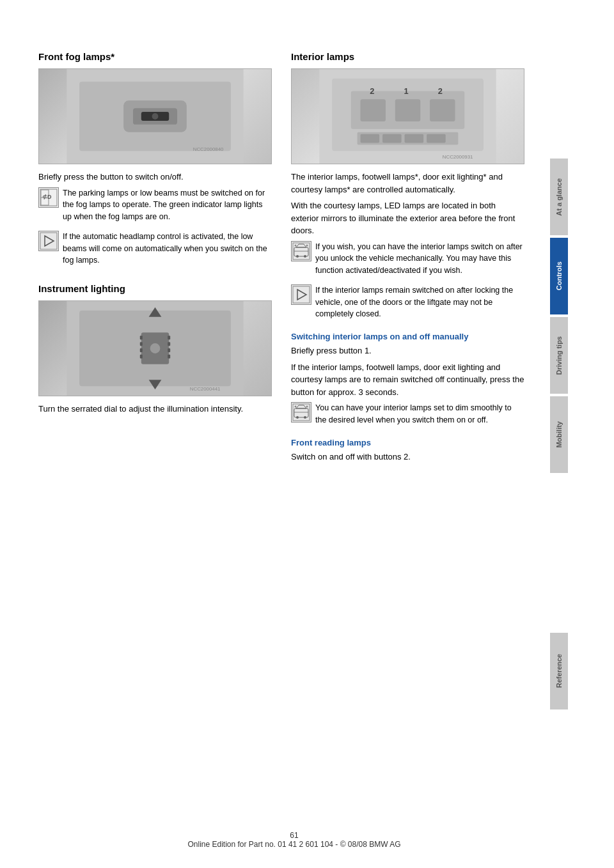 The height and width of the screenshot is (868, 614). I want to click on fog-lamp-note2-row: If the automatic headlamp control is act…, so click(155, 251).